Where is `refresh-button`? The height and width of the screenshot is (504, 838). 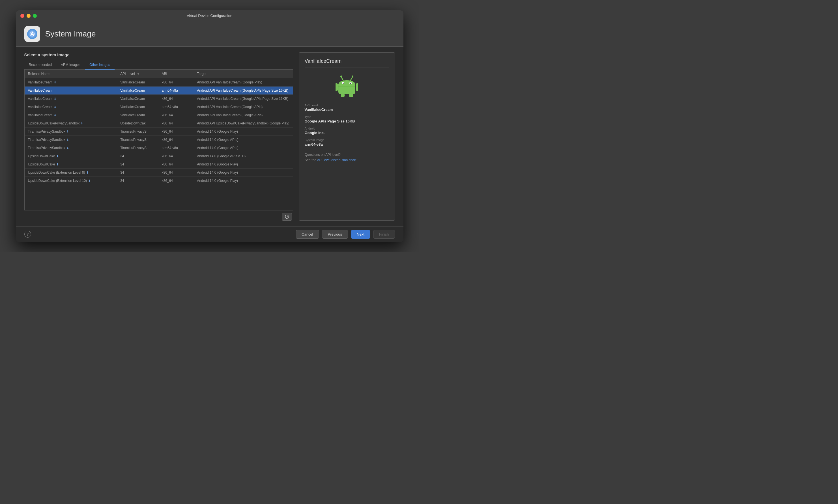 refresh-button is located at coordinates (287, 217).